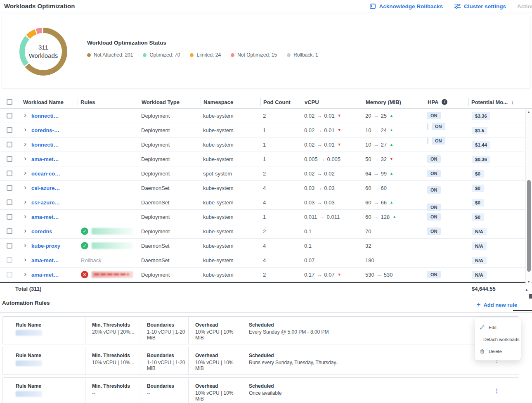 The image size is (532, 403). What do you see at coordinates (266, 145) in the screenshot?
I see `table-row: › konnecti… Deployment kube-system 1 0.0…` at bounding box center [266, 145].